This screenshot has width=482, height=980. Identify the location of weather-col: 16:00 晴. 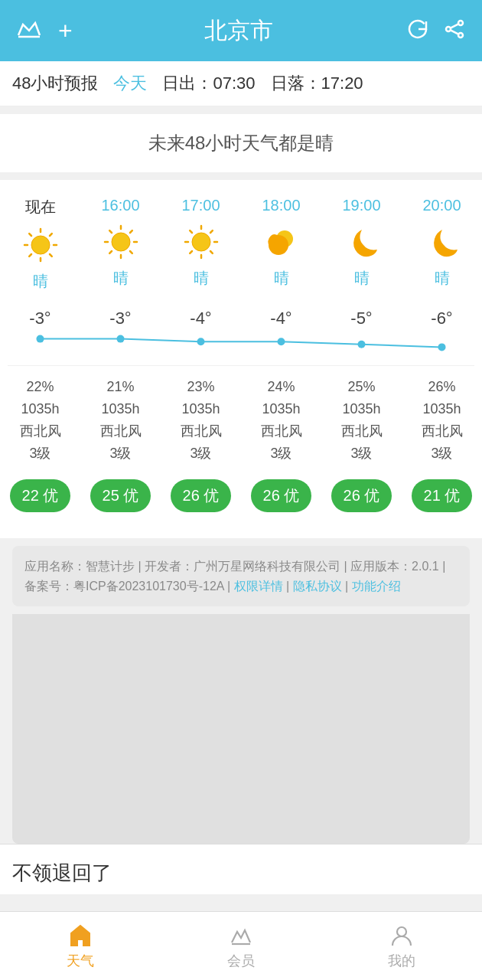
(121, 247).